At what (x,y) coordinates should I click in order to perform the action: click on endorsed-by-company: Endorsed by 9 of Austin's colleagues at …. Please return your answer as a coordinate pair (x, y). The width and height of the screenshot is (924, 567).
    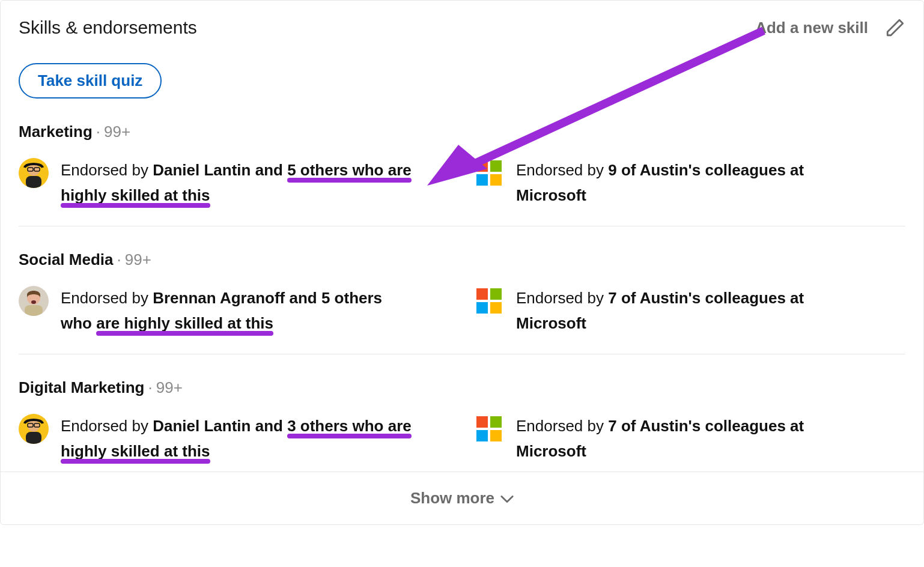
    Looking at the image, I should click on (690, 183).